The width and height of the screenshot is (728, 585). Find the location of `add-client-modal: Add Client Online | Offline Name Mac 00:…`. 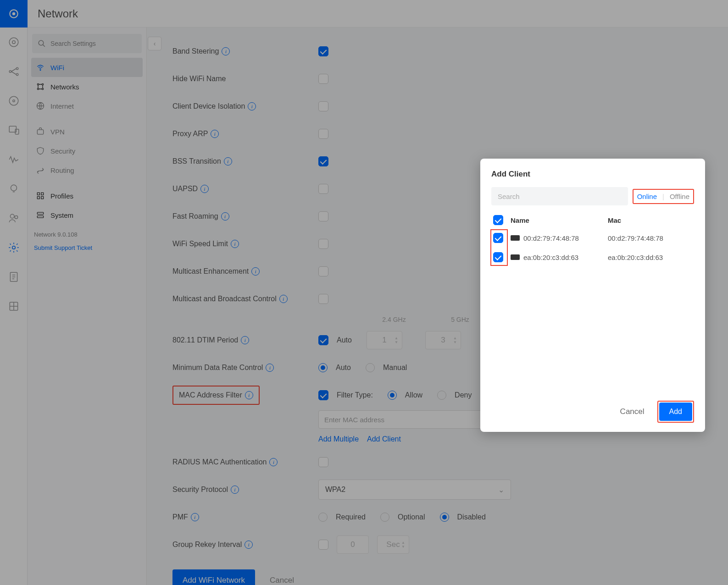

add-client-modal: Add Client Online | Offline Name Mac 00:… is located at coordinates (593, 295).